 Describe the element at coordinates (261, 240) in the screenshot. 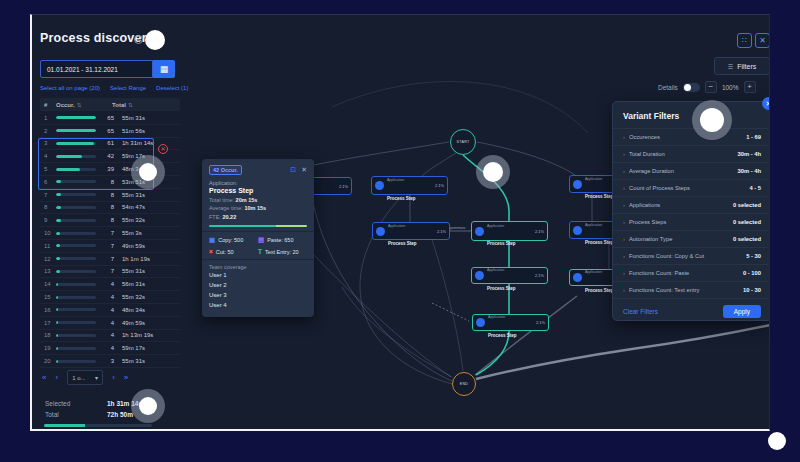

I see `paste-icon: ▤` at that location.